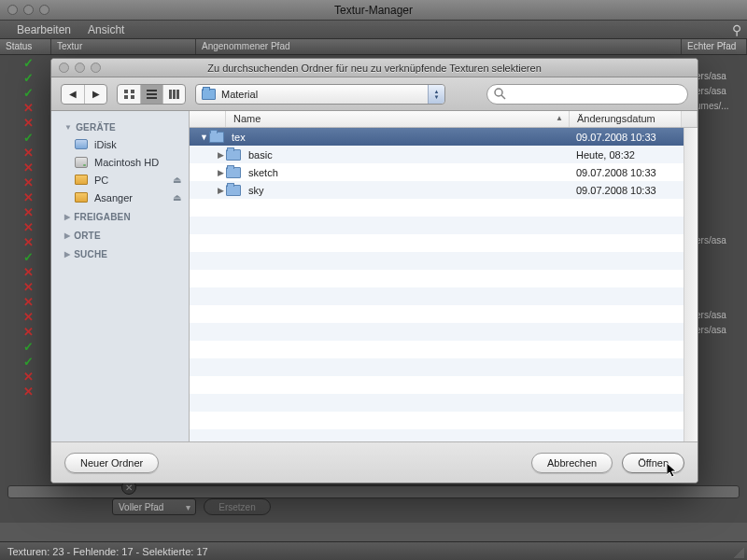 This screenshot has height=560, width=747. What do you see at coordinates (141, 508) in the screenshot?
I see `path-mode-label: Voller Pfad` at bounding box center [141, 508].